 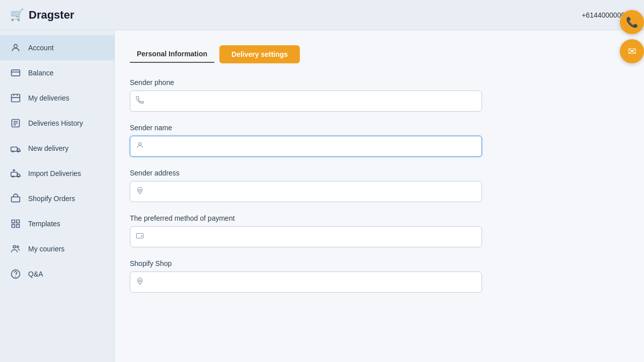 I want to click on sidebar-item-shopify-orders: Shopify Orders, so click(x=57, y=199).